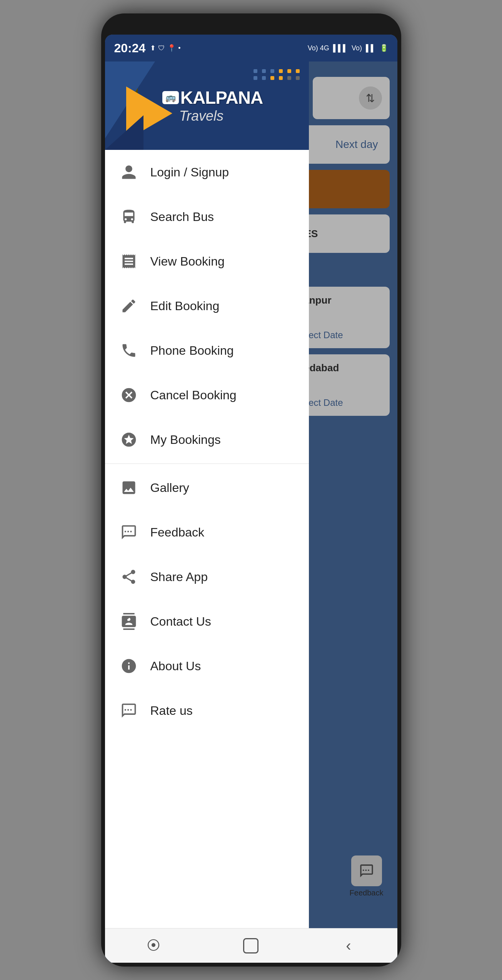 This screenshot has height=980, width=502. What do you see at coordinates (129, 306) in the screenshot?
I see `edit-icon` at bounding box center [129, 306].